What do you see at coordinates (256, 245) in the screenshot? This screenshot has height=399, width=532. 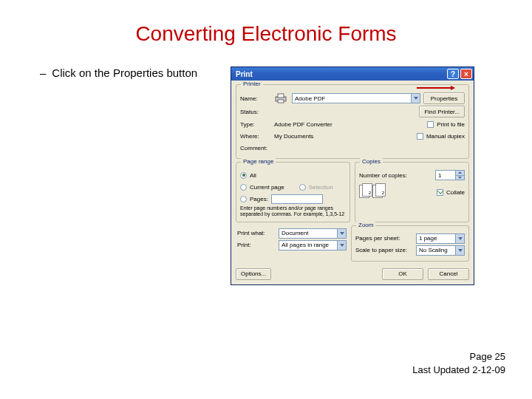 I see `print-label: Print:` at bounding box center [256, 245].